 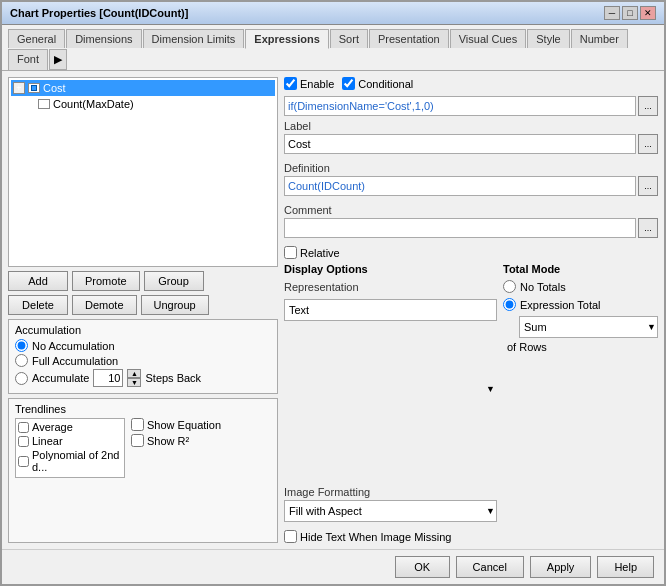 What do you see at coordinates (490, 389) in the screenshot?
I see `representation-arrow: ▼` at bounding box center [490, 389].